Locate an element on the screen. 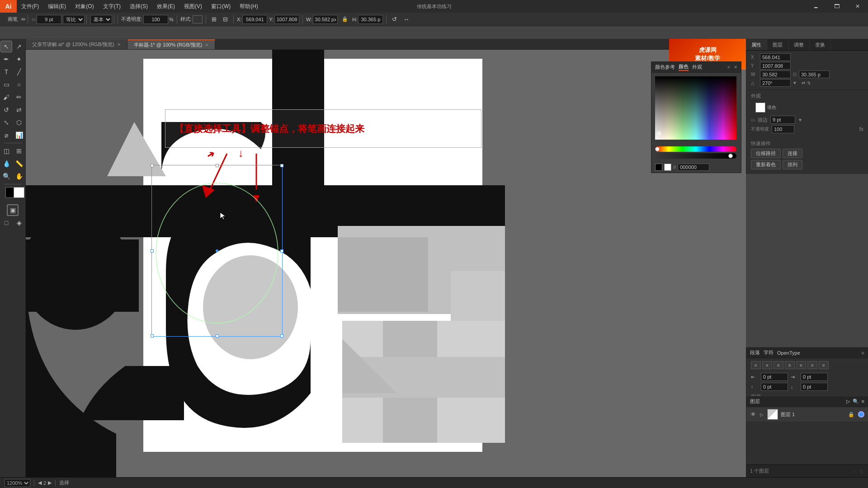 This screenshot has width=868, height=488. anchor-tool: ✦ is located at coordinates (19, 59).